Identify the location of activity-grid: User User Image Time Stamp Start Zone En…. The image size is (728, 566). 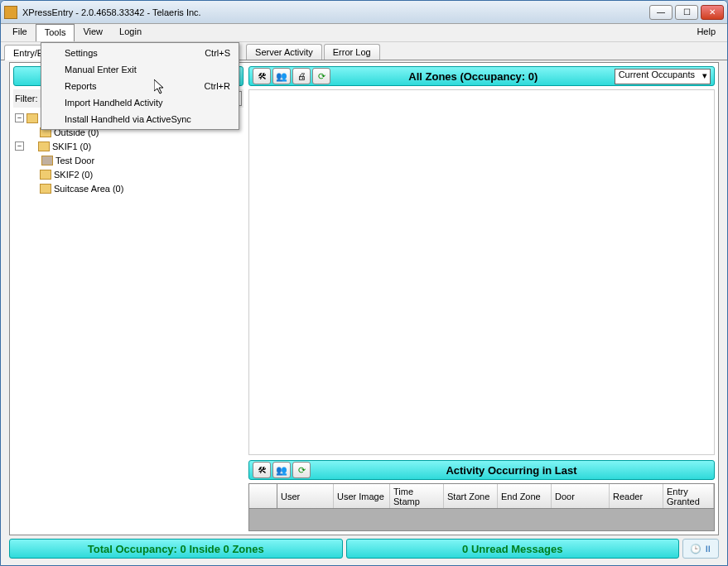
(482, 507).